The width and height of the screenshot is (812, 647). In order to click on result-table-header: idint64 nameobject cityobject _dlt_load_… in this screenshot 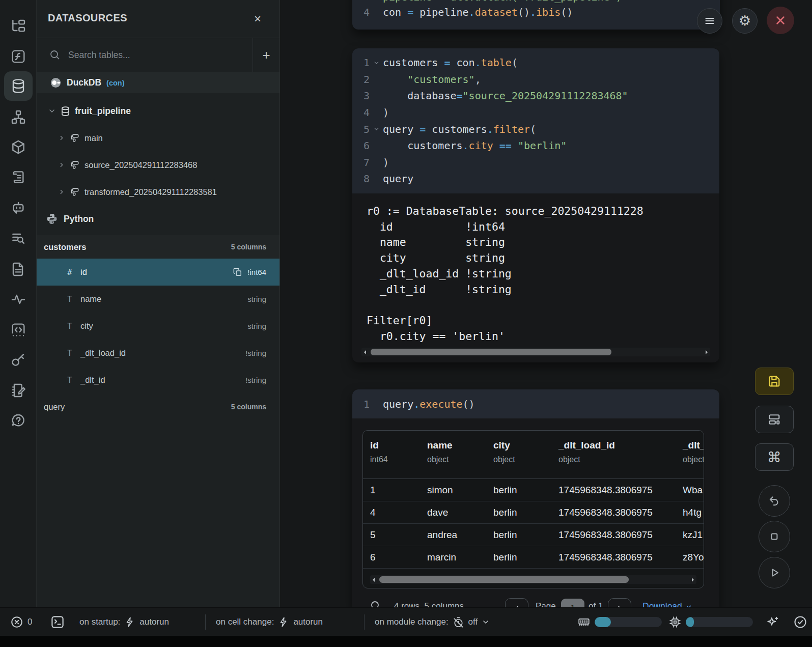, I will do `click(534, 455)`.